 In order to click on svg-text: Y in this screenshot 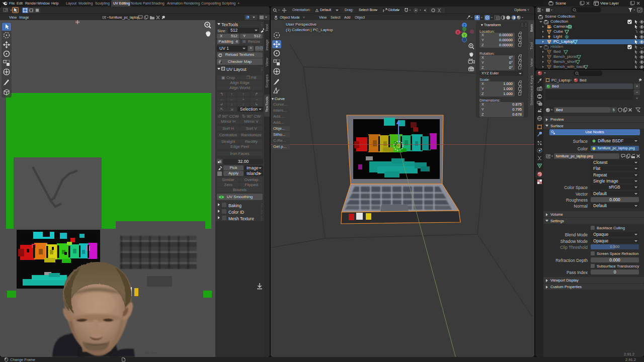, I will do `click(465, 35)`.